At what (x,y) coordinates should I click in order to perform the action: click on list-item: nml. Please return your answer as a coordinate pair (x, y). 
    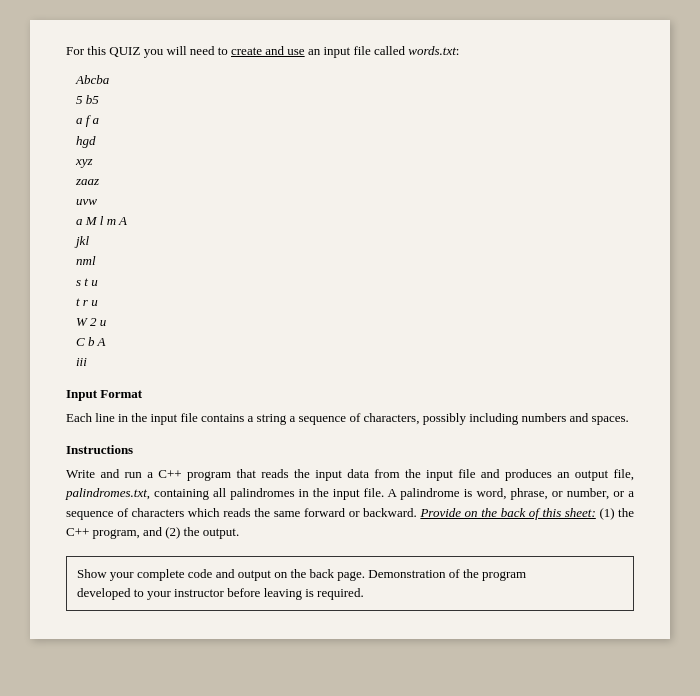
    Looking at the image, I should click on (355, 261).